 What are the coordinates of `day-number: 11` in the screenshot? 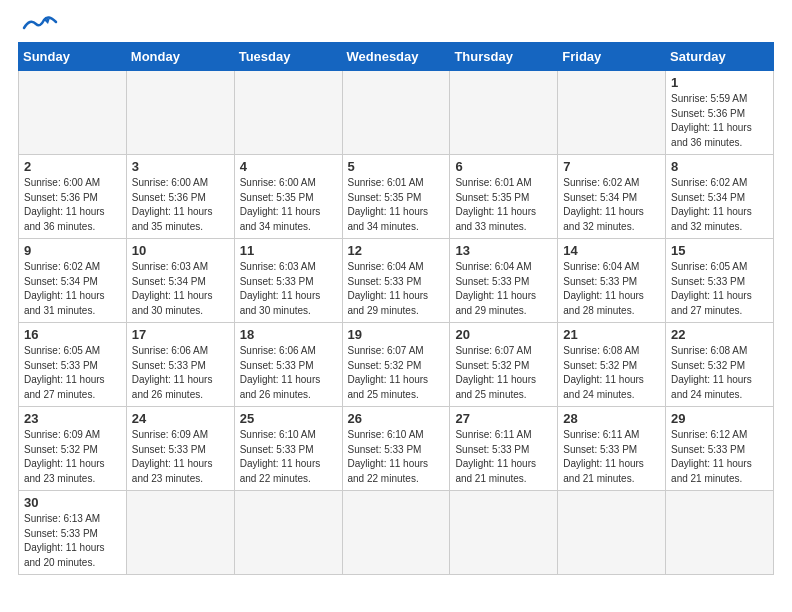 It's located at (288, 250).